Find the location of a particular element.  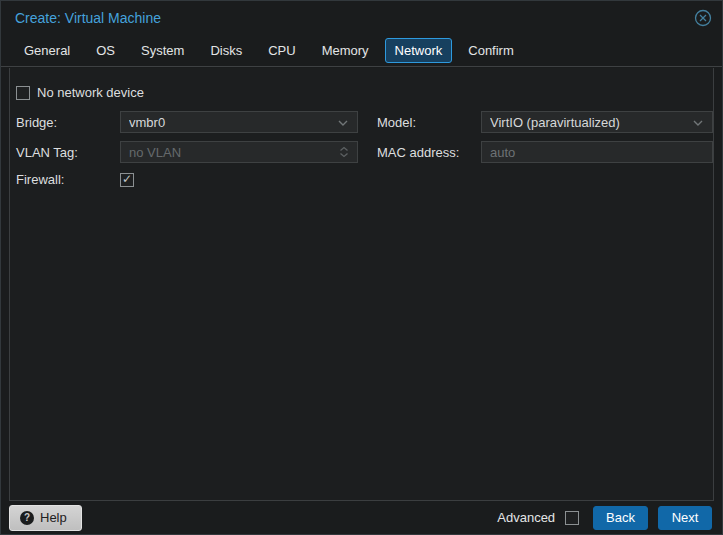

tab-os: OS is located at coordinates (106, 50).